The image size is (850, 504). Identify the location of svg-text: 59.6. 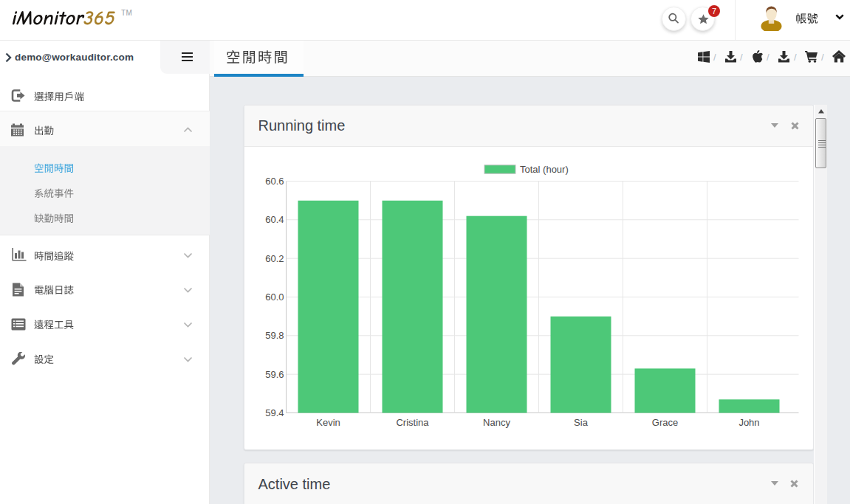
(275, 375).